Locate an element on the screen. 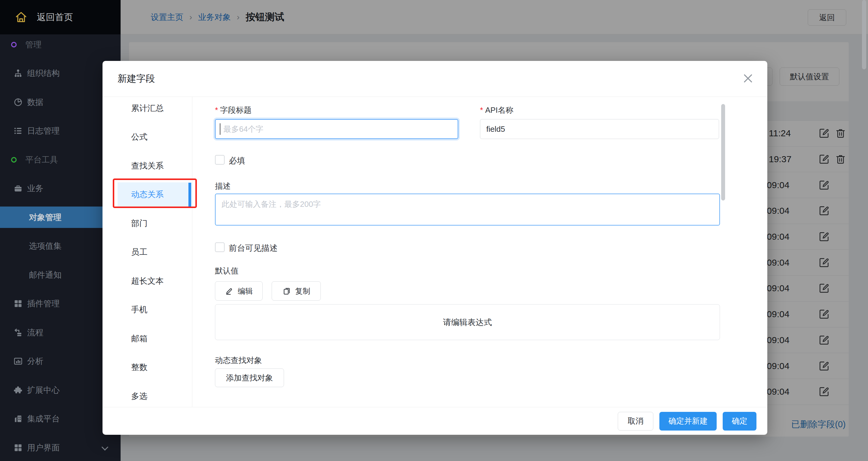 This screenshot has height=461, width=868. field-type-item: 多选 is located at coordinates (155, 394).